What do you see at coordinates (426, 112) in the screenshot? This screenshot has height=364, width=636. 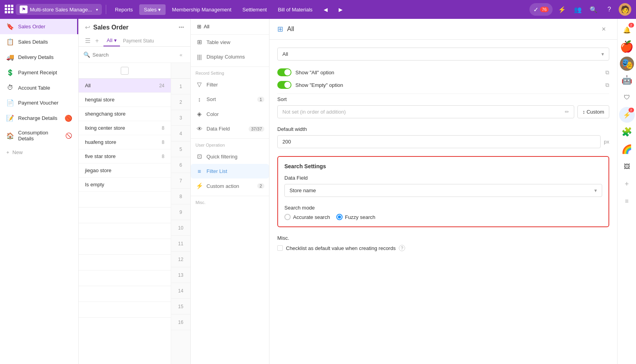 I see `sort-input-field: Not set (in order of addition) ✏` at bounding box center [426, 112].